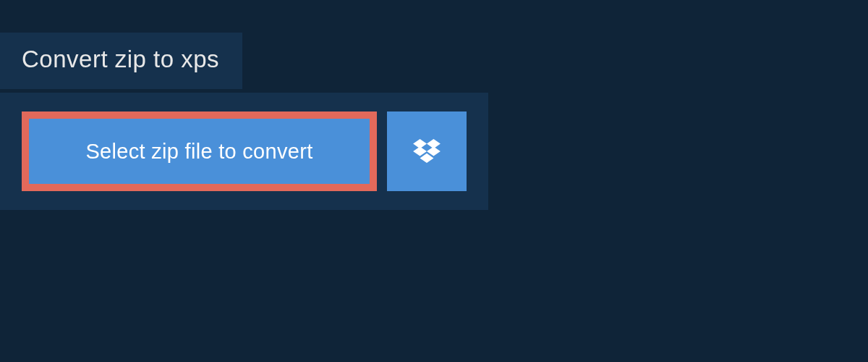 The width and height of the screenshot is (868, 362). I want to click on select-file-button: Select zip file to convert, so click(200, 151).